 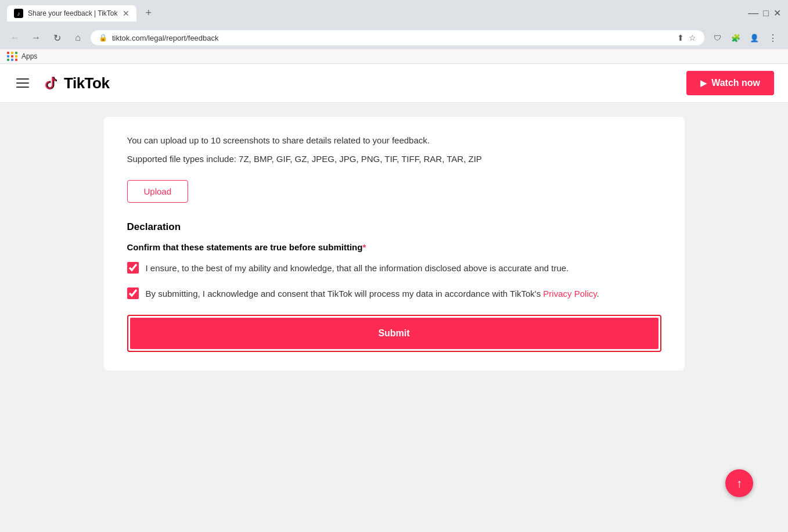 What do you see at coordinates (394, 333) in the screenshot?
I see `submit-button: Submit` at bounding box center [394, 333].